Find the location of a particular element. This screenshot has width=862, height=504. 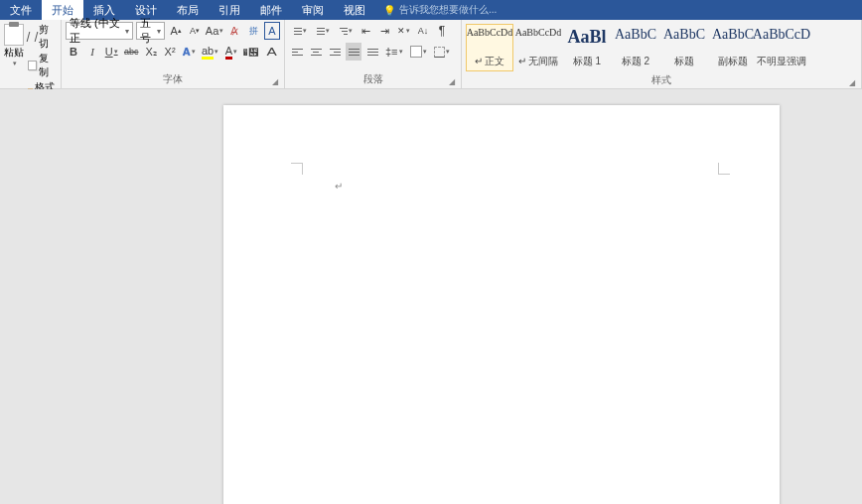

style-label: ↵ 无间隔 is located at coordinates (538, 62).